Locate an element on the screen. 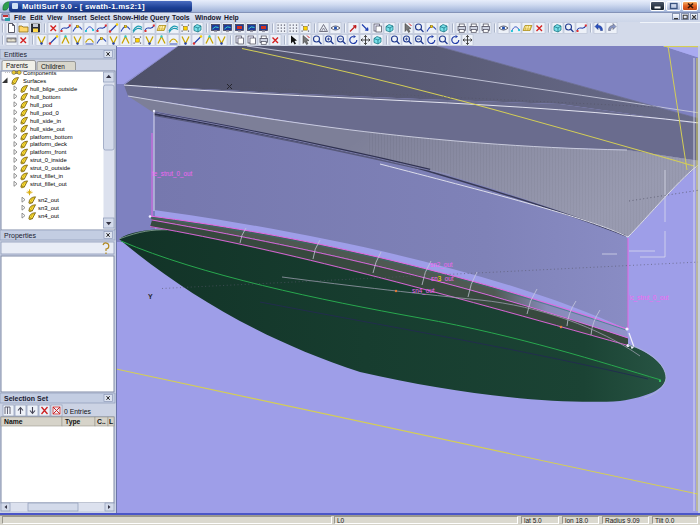 The image size is (700, 525). svg-text: hull_side_out is located at coordinates (48, 129).